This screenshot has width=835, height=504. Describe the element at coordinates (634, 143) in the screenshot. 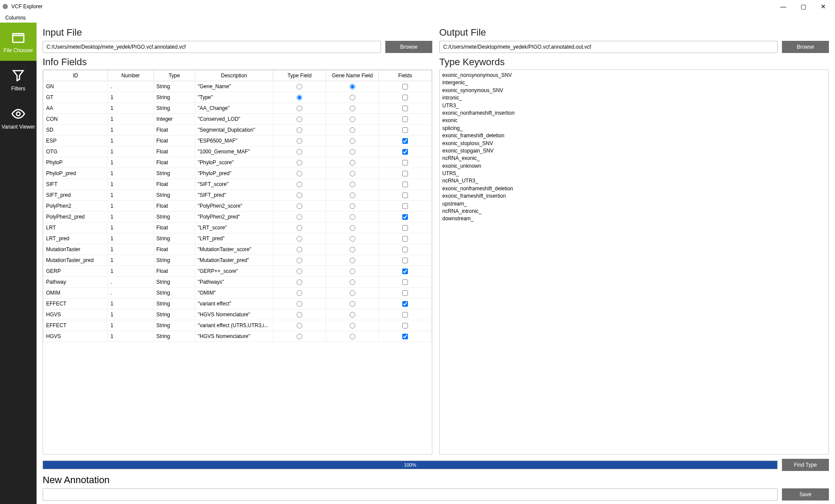

I see `list-item: exonic_stoploss_SNV` at that location.